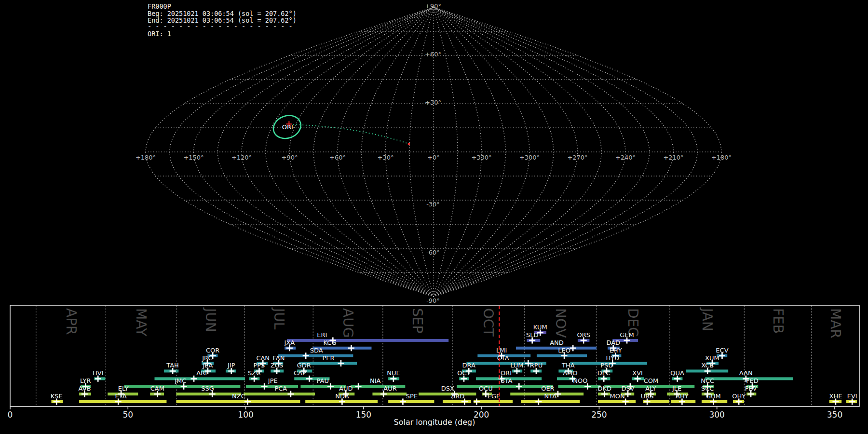 The image size is (868, 434). What do you see at coordinates (231, 366) in the screenshot?
I see `shower-label-JIP: JIP` at bounding box center [231, 366].